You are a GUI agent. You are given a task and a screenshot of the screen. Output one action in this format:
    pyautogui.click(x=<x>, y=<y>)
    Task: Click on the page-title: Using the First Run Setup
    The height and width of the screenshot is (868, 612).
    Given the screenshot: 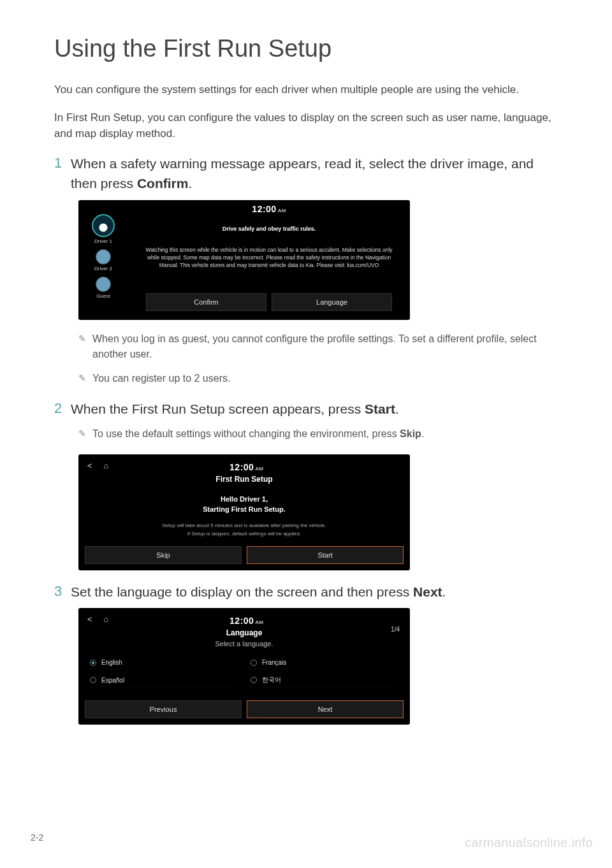 What is the action you would take?
    pyautogui.click(x=307, y=48)
    